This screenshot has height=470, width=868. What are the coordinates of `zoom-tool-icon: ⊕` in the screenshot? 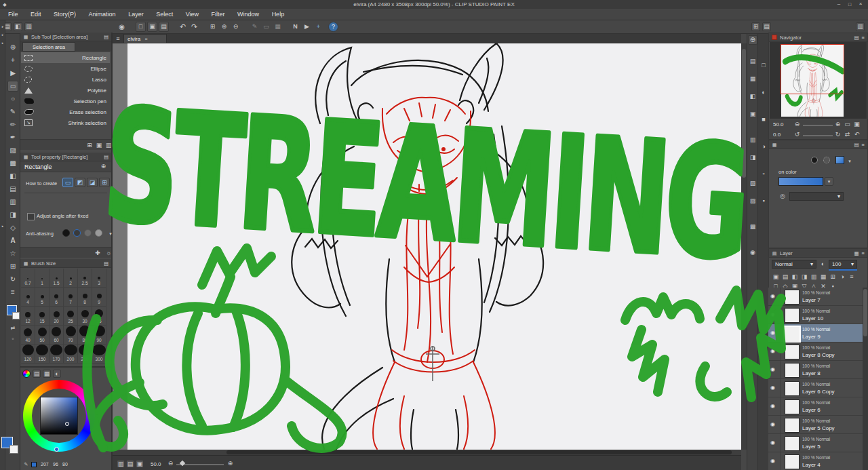 It's located at (13, 47).